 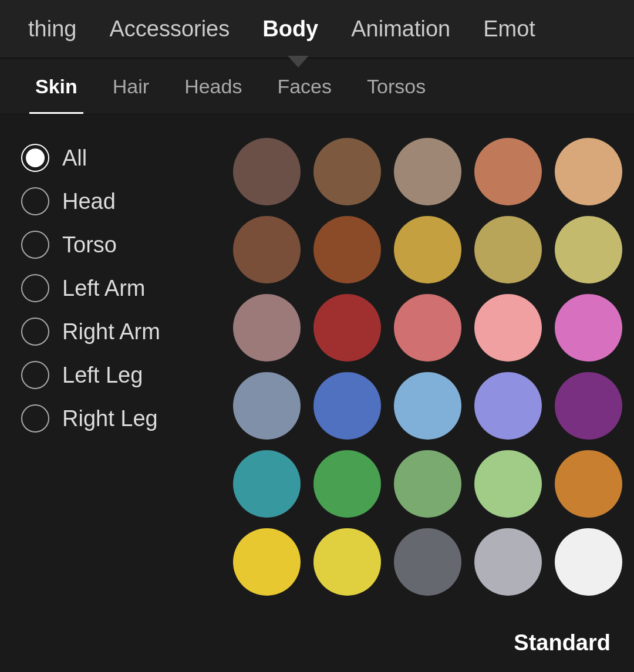 What do you see at coordinates (116, 201) in the screenshot?
I see `radio-head: Head` at bounding box center [116, 201].